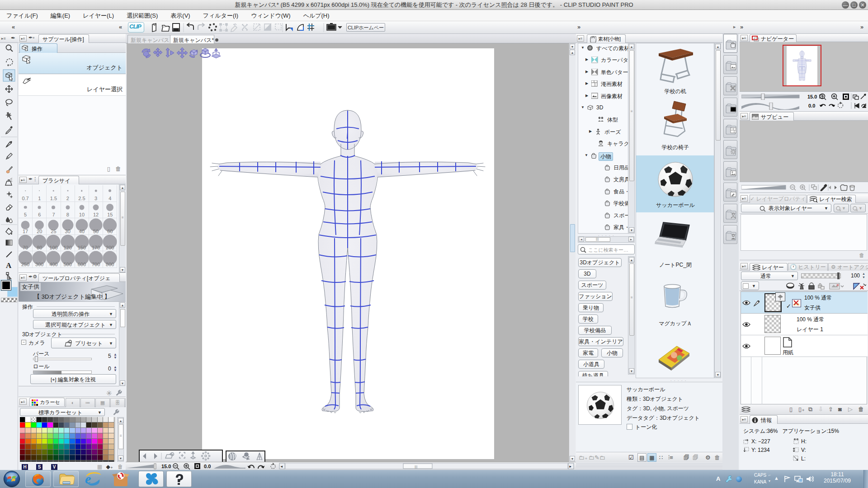 Image resolution: width=868 pixels, height=488 pixels. What do you see at coordinates (166, 466) in the screenshot?
I see `svg-text: 15.0` at bounding box center [166, 466].